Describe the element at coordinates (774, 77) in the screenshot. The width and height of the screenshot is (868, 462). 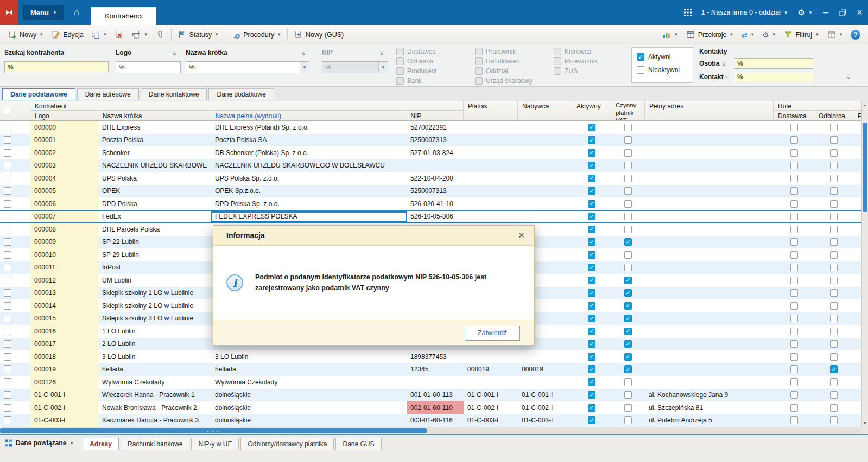
I see `kontakt-filter-input` at that location.